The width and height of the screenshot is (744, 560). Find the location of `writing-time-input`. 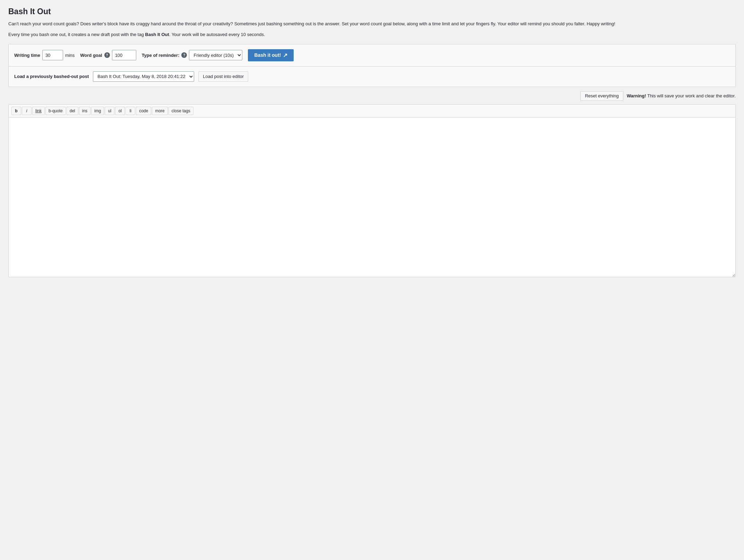

writing-time-input is located at coordinates (53, 55).